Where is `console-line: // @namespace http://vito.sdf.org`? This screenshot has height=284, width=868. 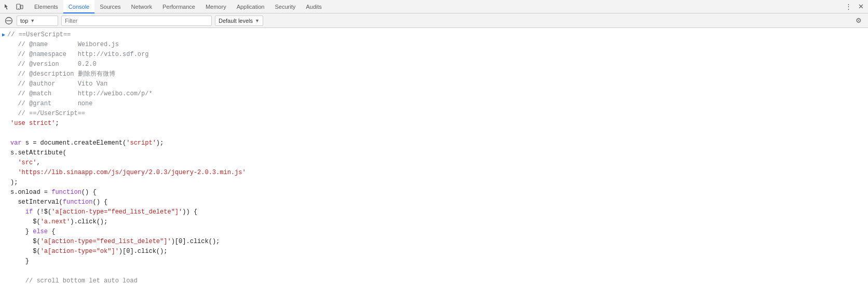
console-line: // @namespace http://vito.sdf.org is located at coordinates (434, 55).